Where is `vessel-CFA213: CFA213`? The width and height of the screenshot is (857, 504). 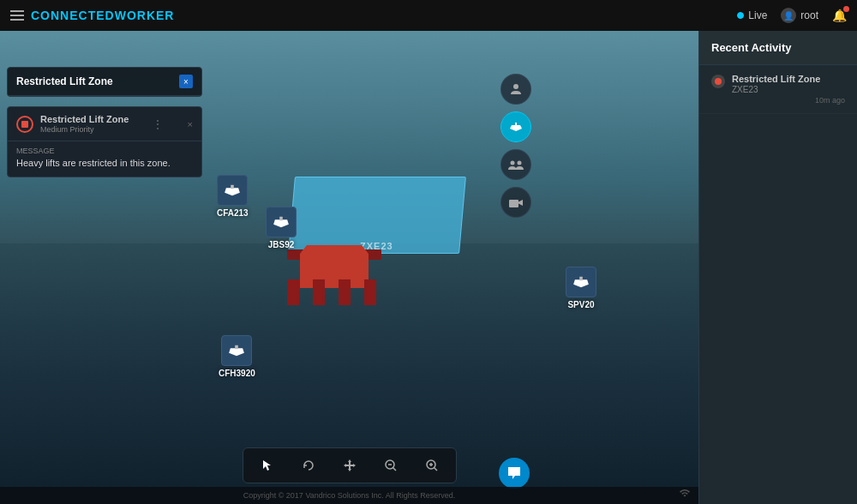 vessel-CFA213: CFA213 is located at coordinates (233, 196).